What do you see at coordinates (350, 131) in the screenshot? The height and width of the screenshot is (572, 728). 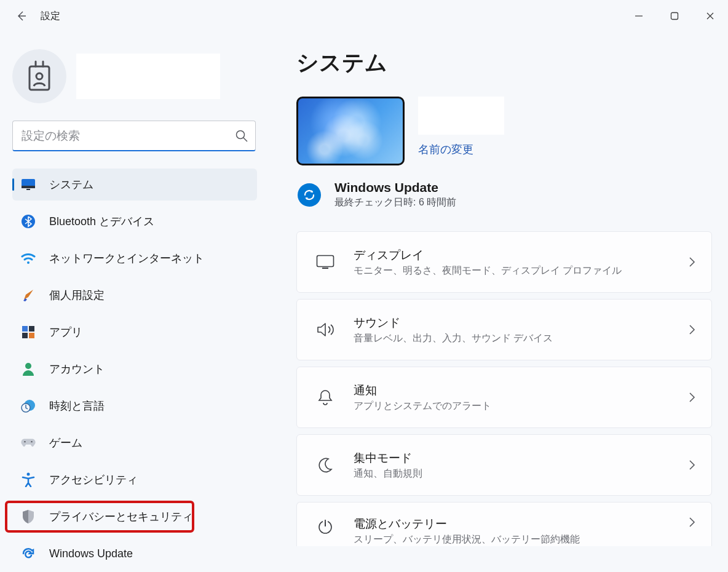 I see `device-preview` at bounding box center [350, 131].